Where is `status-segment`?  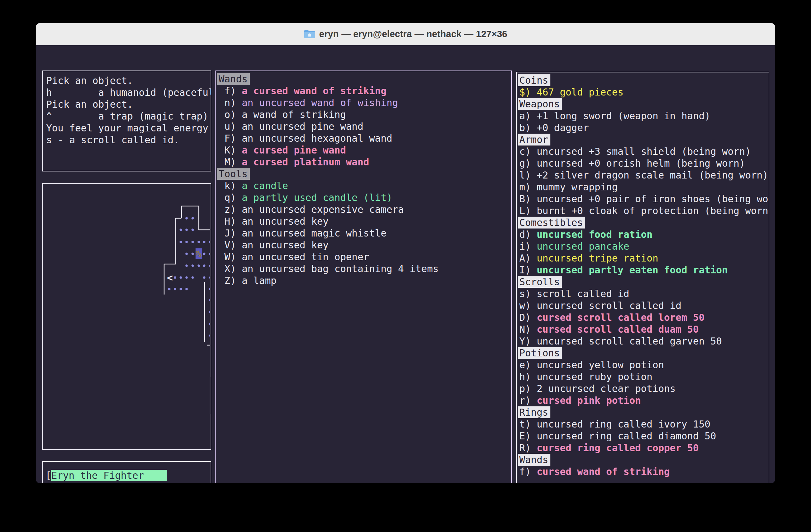 status-segment is located at coordinates (190, 482).